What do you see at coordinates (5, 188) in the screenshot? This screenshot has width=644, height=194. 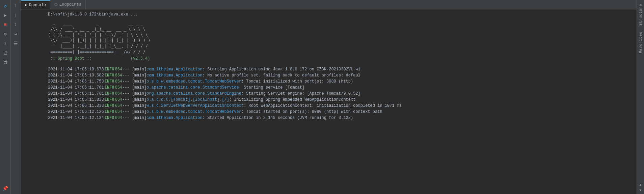 I see `pin-icon: 📌` at bounding box center [5, 188].